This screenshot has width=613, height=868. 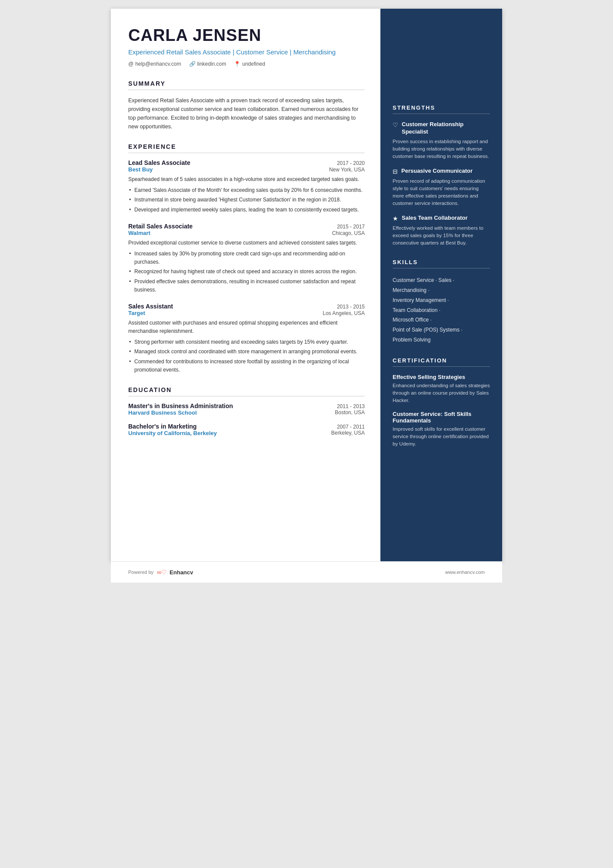 What do you see at coordinates (306, 572) in the screenshot?
I see `footer: Powered by ∞♡ Enhancv www.enhancv.com` at bounding box center [306, 572].